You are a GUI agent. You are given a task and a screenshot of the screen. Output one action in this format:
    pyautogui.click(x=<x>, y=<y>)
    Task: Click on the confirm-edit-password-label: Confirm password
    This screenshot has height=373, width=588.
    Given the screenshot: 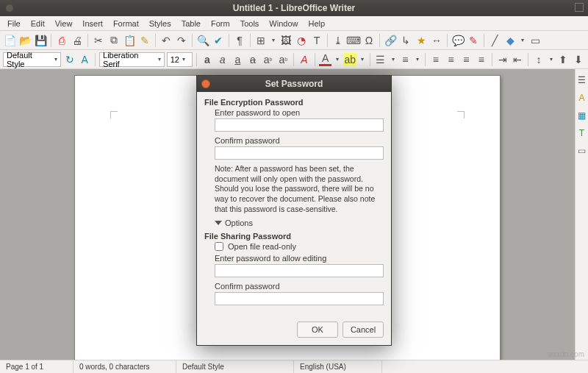 What is the action you would take?
    pyautogui.click(x=299, y=286)
    